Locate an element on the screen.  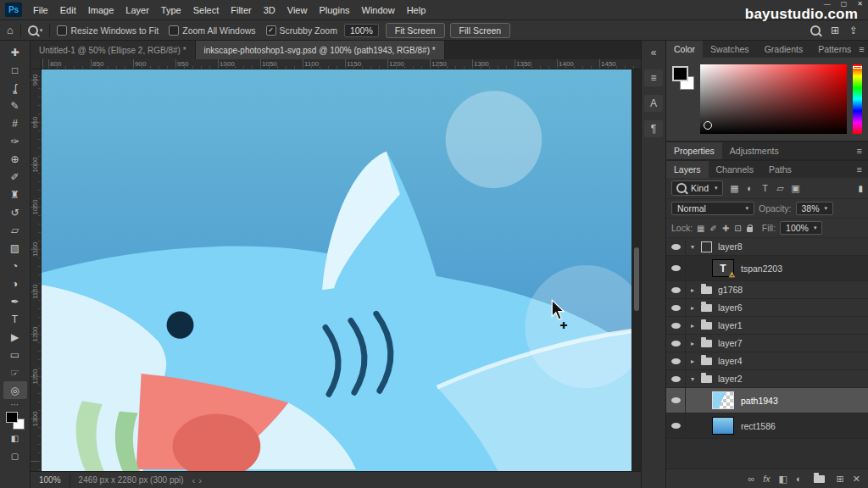
menu-help: Help is located at coordinates (417, 10).